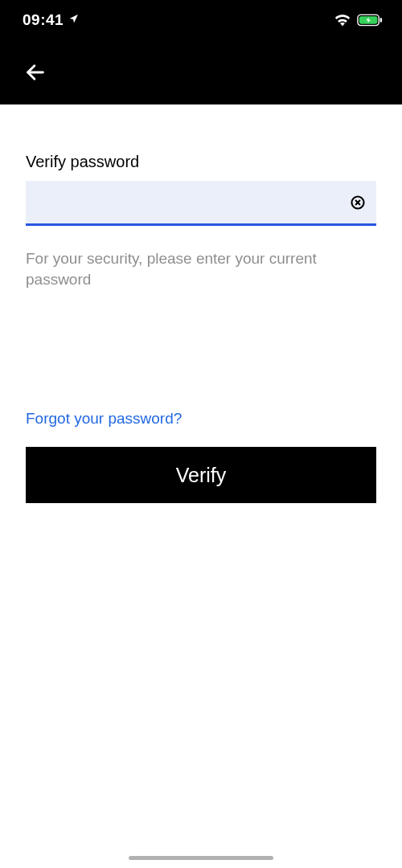 This screenshot has height=868, width=402. Describe the element at coordinates (358, 203) in the screenshot. I see `clear-input-button` at that location.